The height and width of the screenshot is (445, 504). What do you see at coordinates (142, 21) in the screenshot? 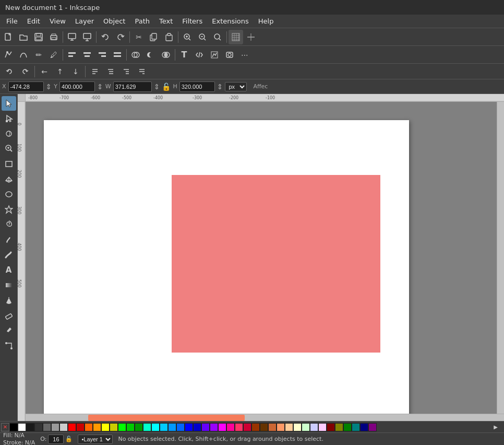
I see `menu-path: Path` at bounding box center [142, 21].